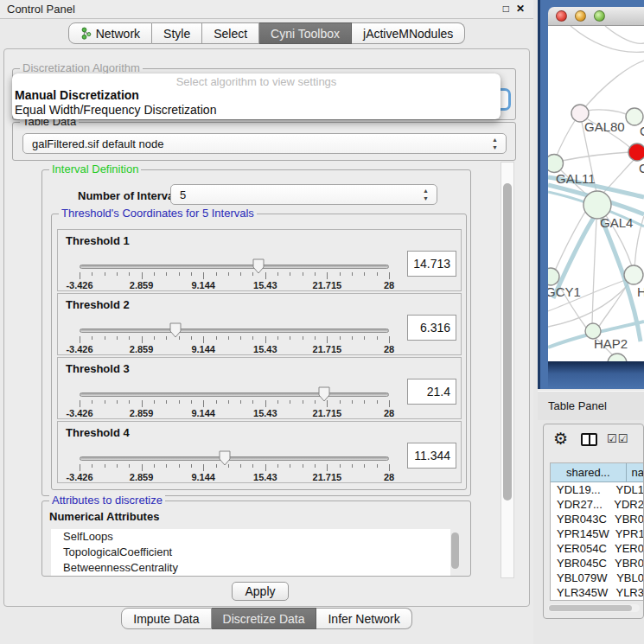 The height and width of the screenshot is (644, 644). What do you see at coordinates (600, 16) in the screenshot?
I see `zoom-traffic-light` at bounding box center [600, 16].